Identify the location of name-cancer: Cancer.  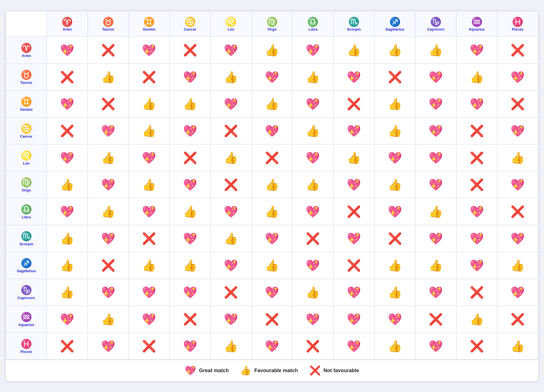
(190, 29).